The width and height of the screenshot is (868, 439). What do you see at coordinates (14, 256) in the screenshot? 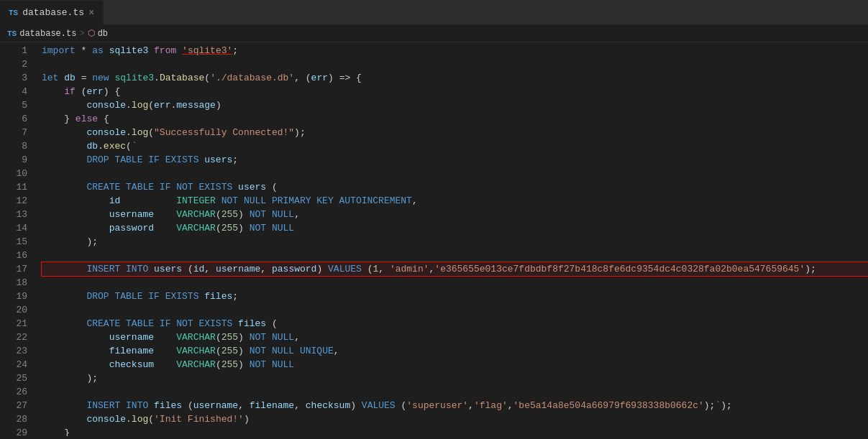
I see `line-num-16: 16` at bounding box center [14, 256].